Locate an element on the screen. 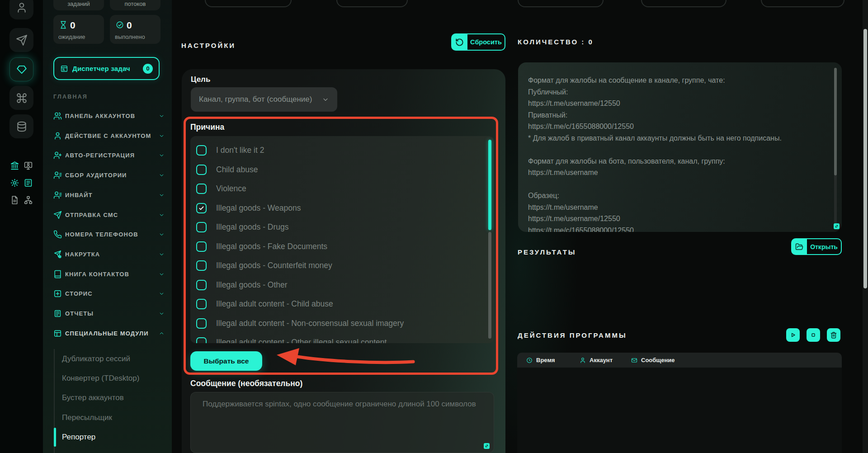  reason-option: Illegal goods - Counterfeit money is located at coordinates (342, 266).